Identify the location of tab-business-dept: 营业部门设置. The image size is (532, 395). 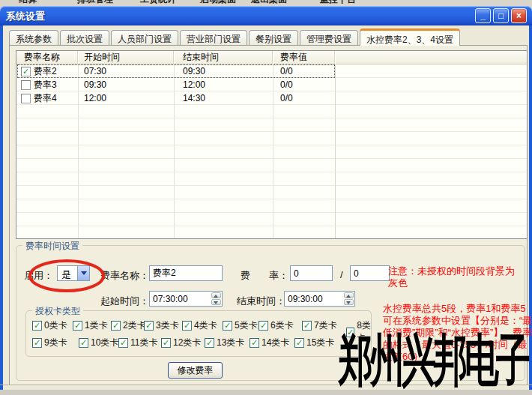
(214, 37).